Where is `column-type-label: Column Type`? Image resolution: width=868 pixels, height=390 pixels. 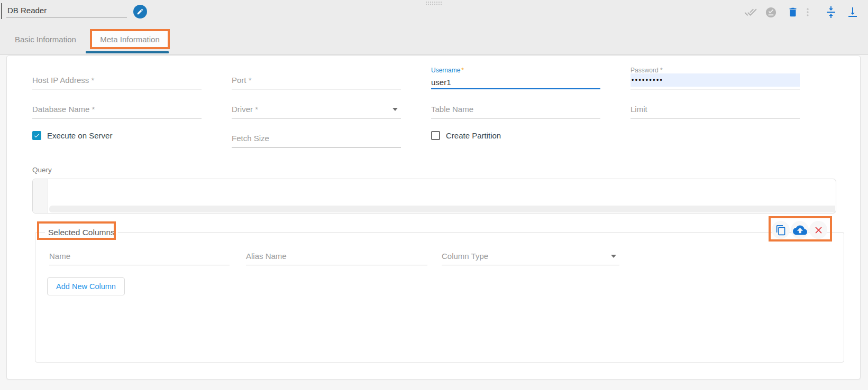
column-type-label: Column Type is located at coordinates (465, 256).